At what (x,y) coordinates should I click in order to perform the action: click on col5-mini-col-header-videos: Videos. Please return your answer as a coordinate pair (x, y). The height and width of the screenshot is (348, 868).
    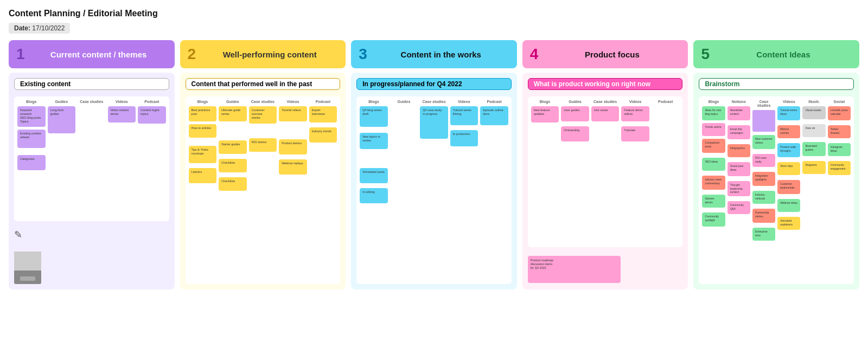
    Looking at the image, I should click on (789, 102).